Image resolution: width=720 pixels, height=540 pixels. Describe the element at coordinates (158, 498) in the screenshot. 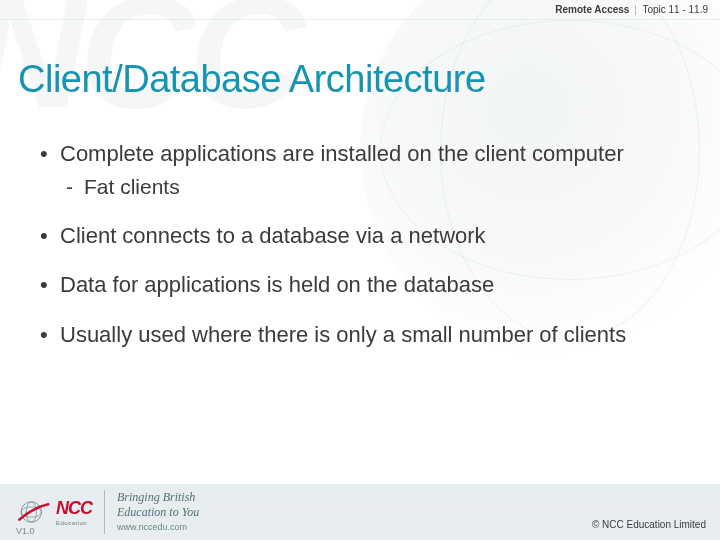

I see `tagline-line-1: Bringing British` at that location.